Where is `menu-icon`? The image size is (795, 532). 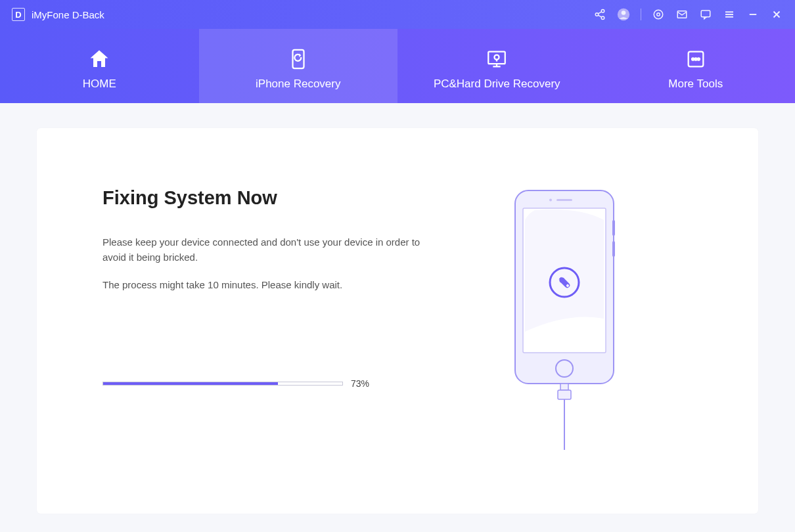
menu-icon is located at coordinates (729, 14).